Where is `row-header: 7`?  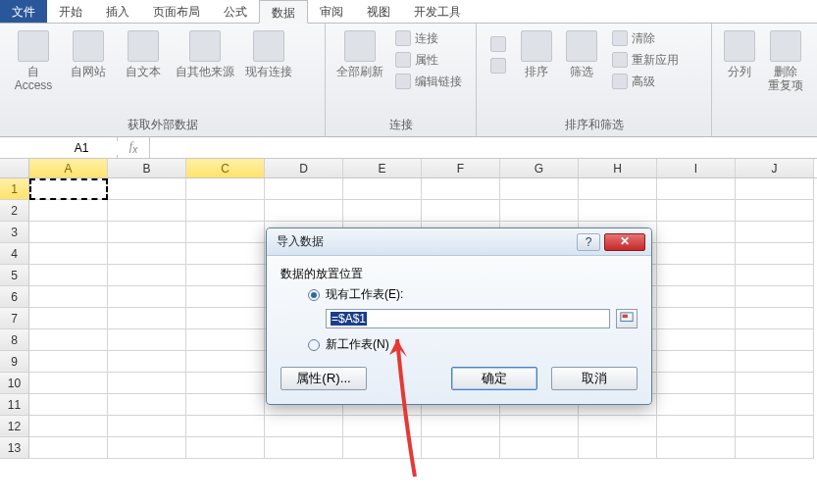
row-header: 7 is located at coordinates (15, 319).